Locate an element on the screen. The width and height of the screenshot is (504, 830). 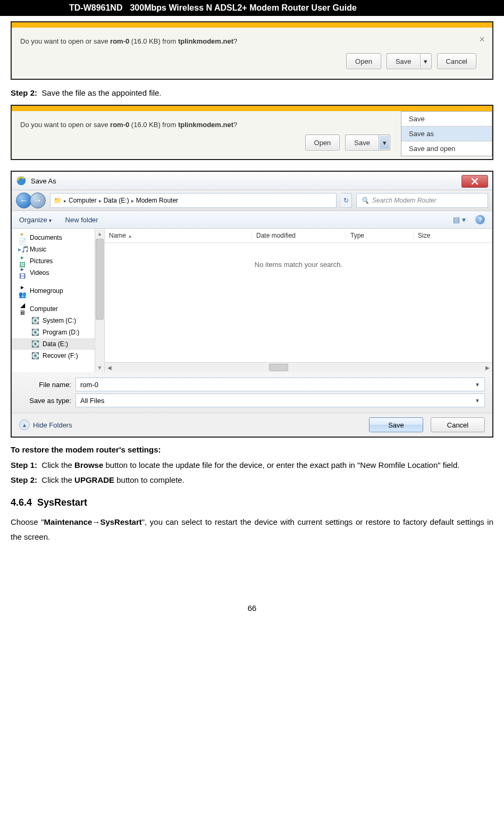
tree-computer: ◢🖥Computer is located at coordinates (58, 309).